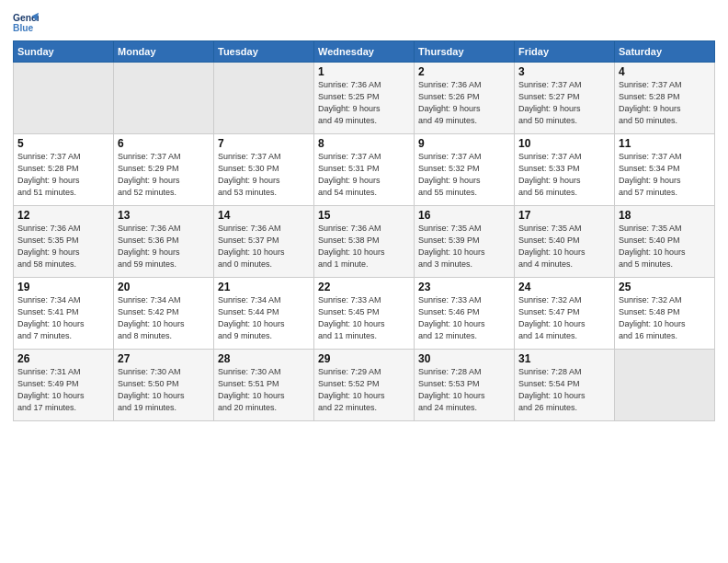  Describe the element at coordinates (464, 359) in the screenshot. I see `day-number: 30` at that location.